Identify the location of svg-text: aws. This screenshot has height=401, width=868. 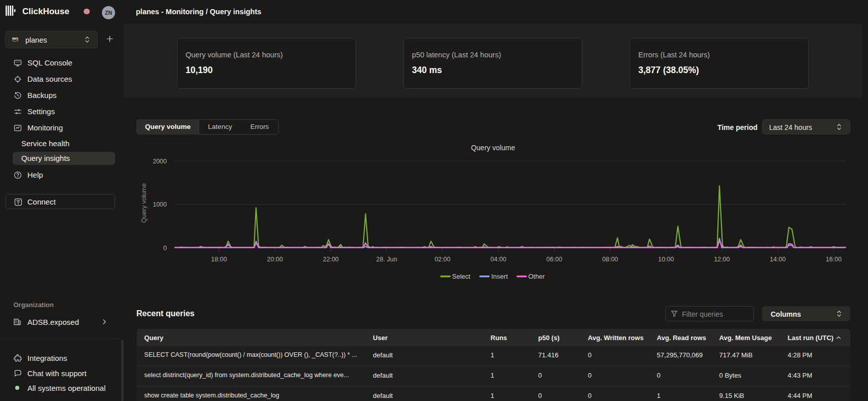
(15, 39).